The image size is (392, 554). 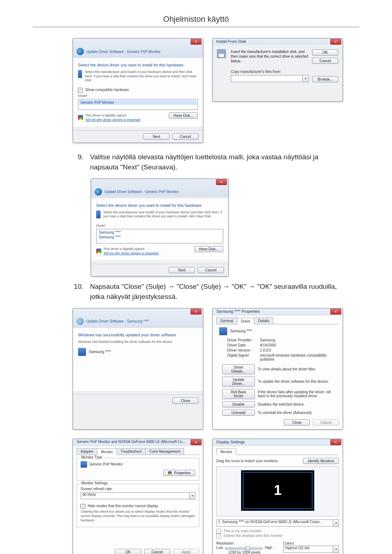 I want to click on hide-modes-checkbox: ✓, so click(x=83, y=506).